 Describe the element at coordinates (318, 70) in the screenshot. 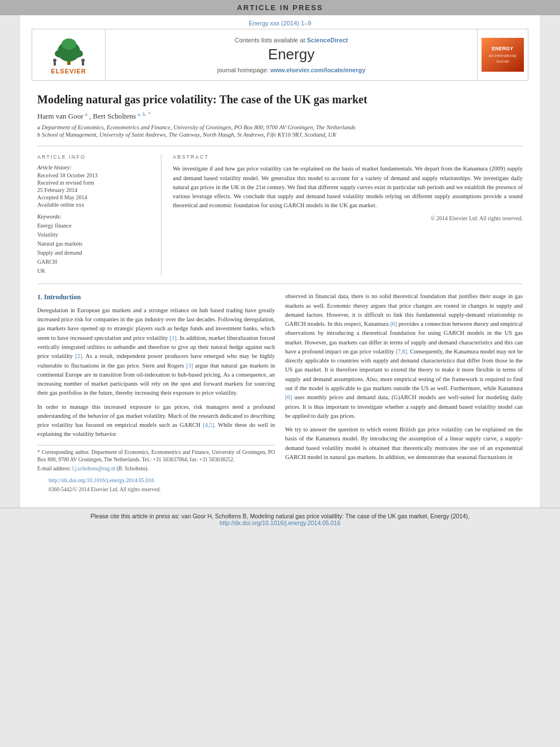

I see `homepage-url: www.elsevier.com/locate/energy` at that location.